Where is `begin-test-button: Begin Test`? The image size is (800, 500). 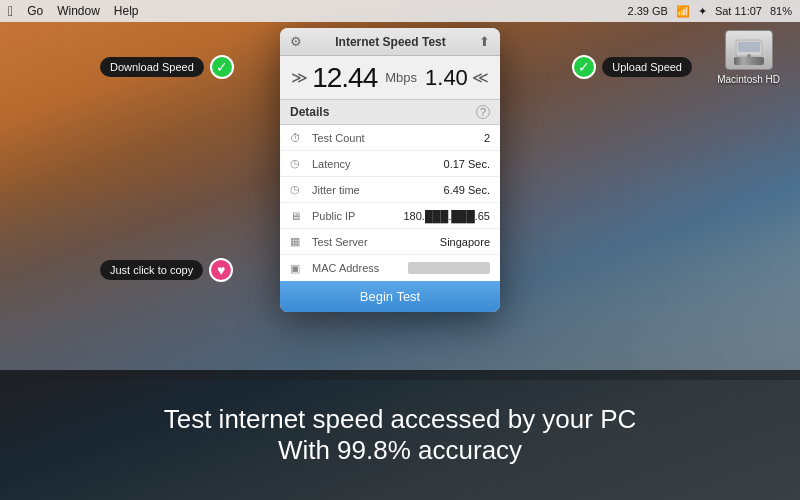 begin-test-button: Begin Test is located at coordinates (390, 296).